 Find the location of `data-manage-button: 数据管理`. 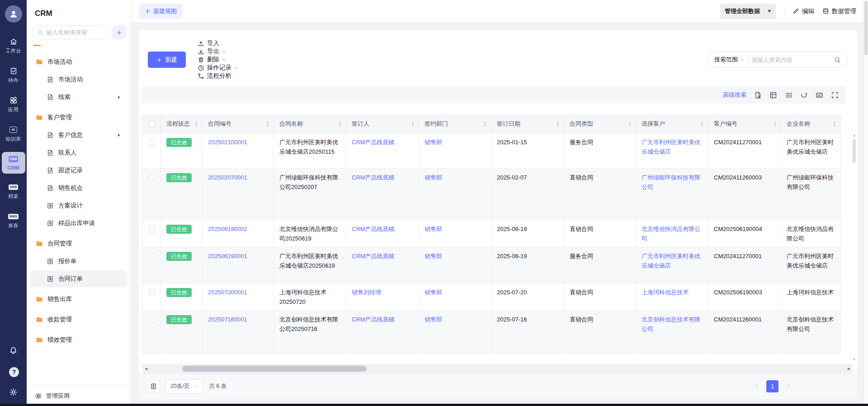

data-manage-button: 数据管理 is located at coordinates (839, 11).